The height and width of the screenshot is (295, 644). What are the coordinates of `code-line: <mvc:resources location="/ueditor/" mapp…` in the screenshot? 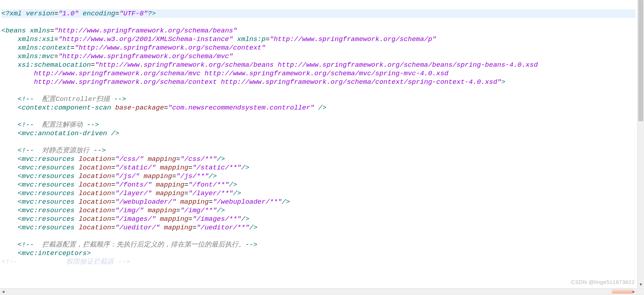 It's located at (129, 228).